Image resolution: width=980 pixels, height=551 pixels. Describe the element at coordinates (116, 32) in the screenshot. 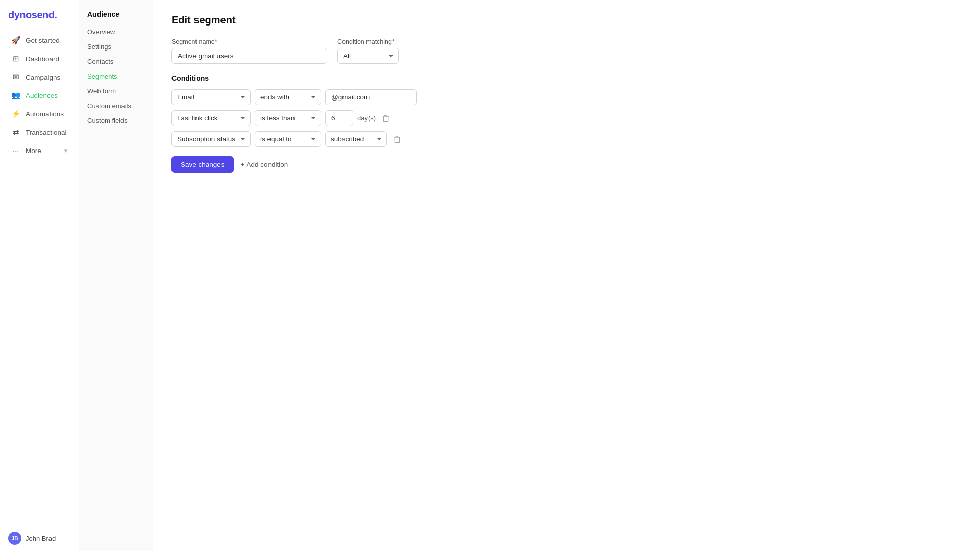

I see `sub-nav-overview: Overview` at that location.